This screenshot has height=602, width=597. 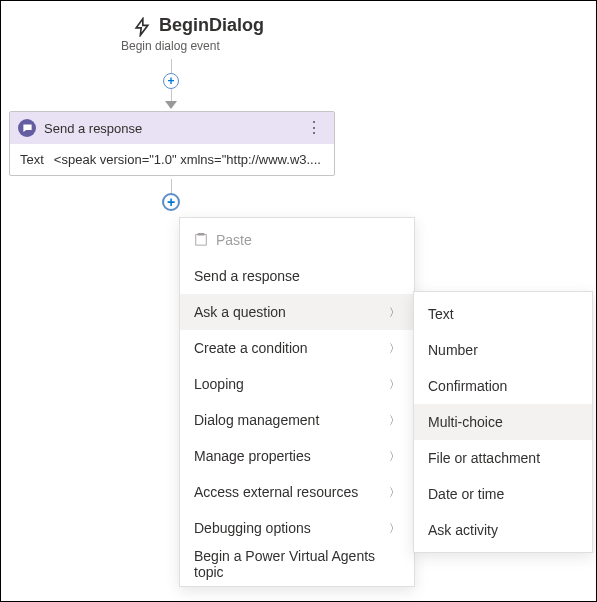 What do you see at coordinates (297, 240) in the screenshot?
I see `menu-item-paste: Paste` at bounding box center [297, 240].